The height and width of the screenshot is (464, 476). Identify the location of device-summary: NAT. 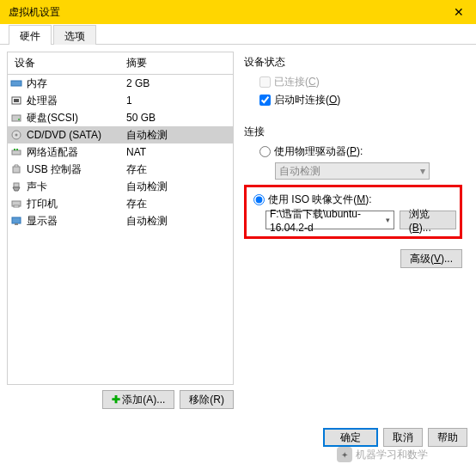
(176, 152).